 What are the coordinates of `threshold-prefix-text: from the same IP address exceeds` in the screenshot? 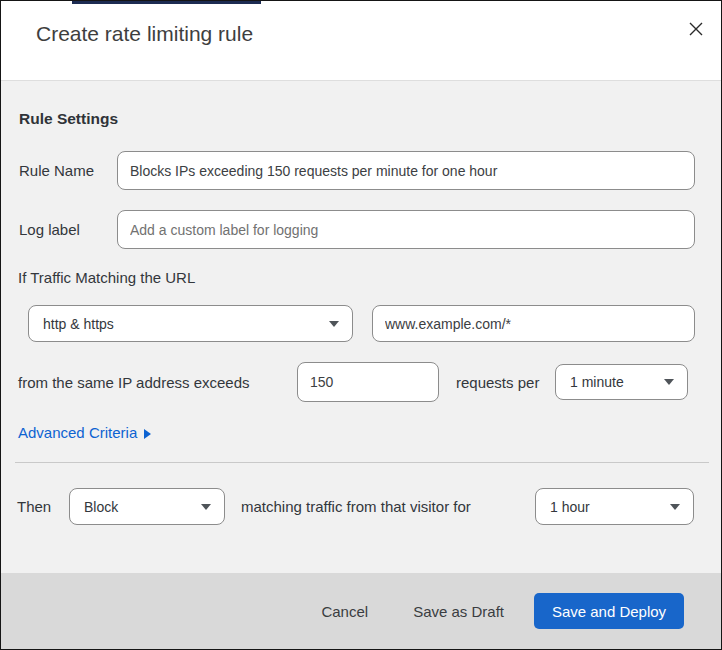 It's located at (134, 382).